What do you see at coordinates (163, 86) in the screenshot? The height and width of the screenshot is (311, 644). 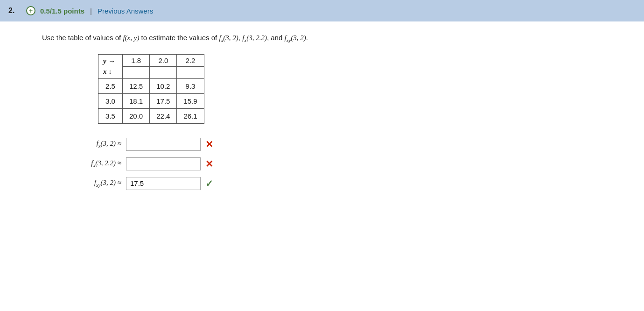 I see `val-2.5-2.0: 10.2` at bounding box center [163, 86].